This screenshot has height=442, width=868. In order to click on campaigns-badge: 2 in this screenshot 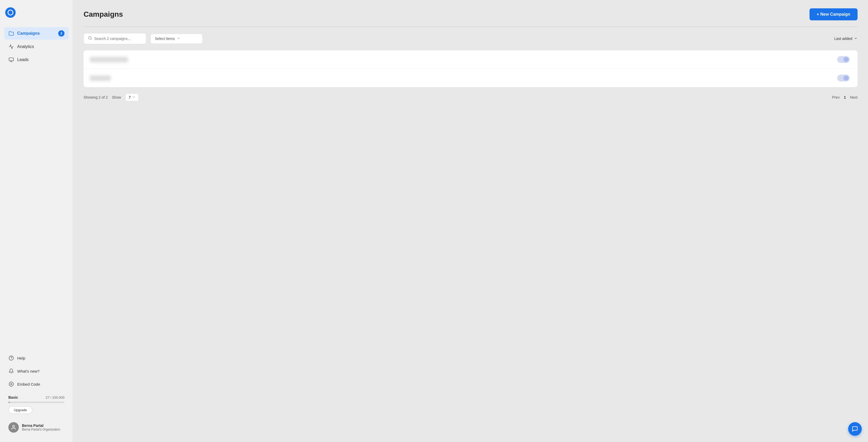, I will do `click(61, 34)`.